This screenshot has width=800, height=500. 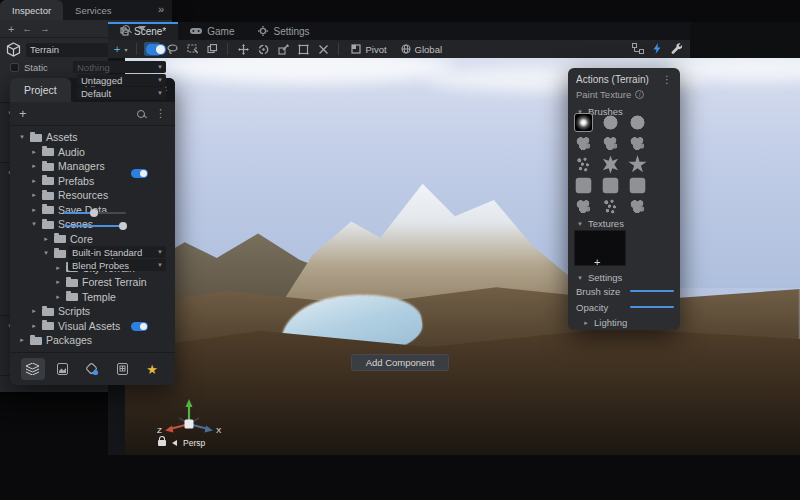 I want to click on scripts-view-button, so click(x=122, y=369).